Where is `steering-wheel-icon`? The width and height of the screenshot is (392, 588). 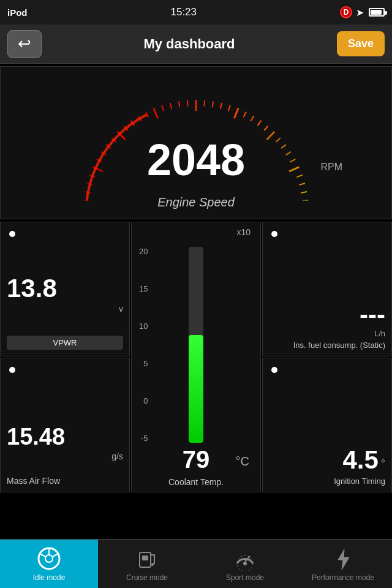 steering-wheel-icon is located at coordinates (49, 559).